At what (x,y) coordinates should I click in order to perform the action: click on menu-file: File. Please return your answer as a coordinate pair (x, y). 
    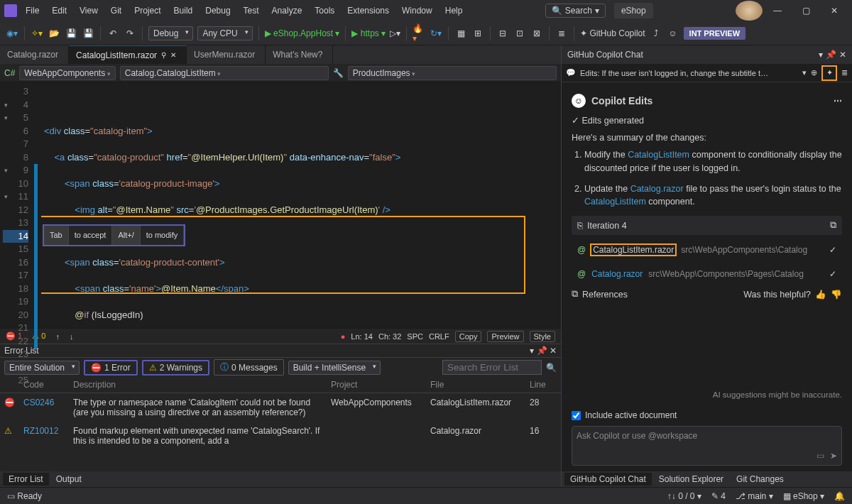
    Looking at the image, I should click on (33, 11).